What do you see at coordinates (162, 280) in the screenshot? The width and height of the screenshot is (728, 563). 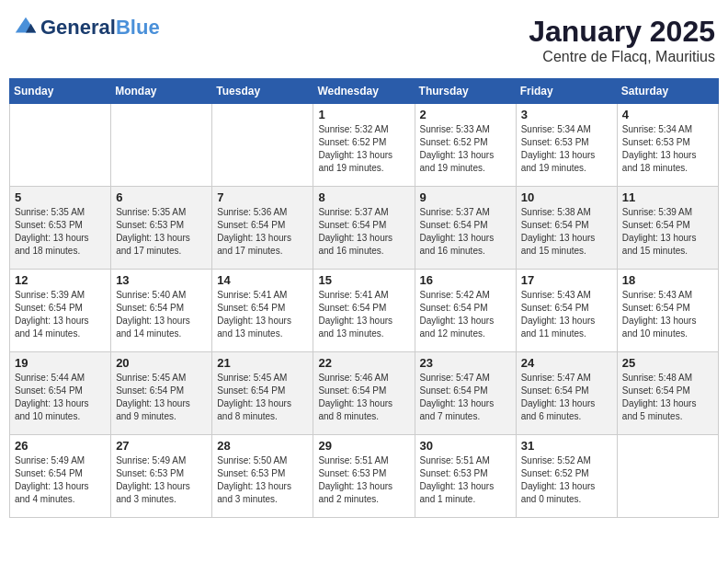 I see `day-number: 13` at bounding box center [162, 280].